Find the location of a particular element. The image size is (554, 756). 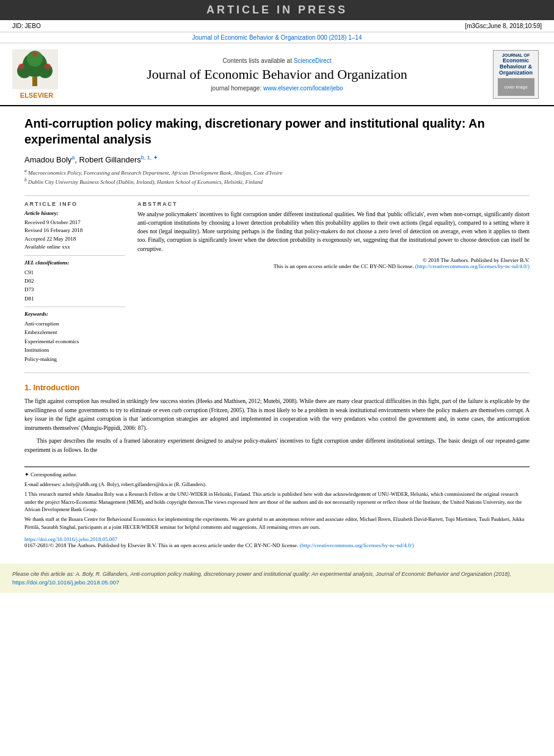

citation-box: Please cite this article as: A. Boly, R.… is located at coordinates (277, 579).